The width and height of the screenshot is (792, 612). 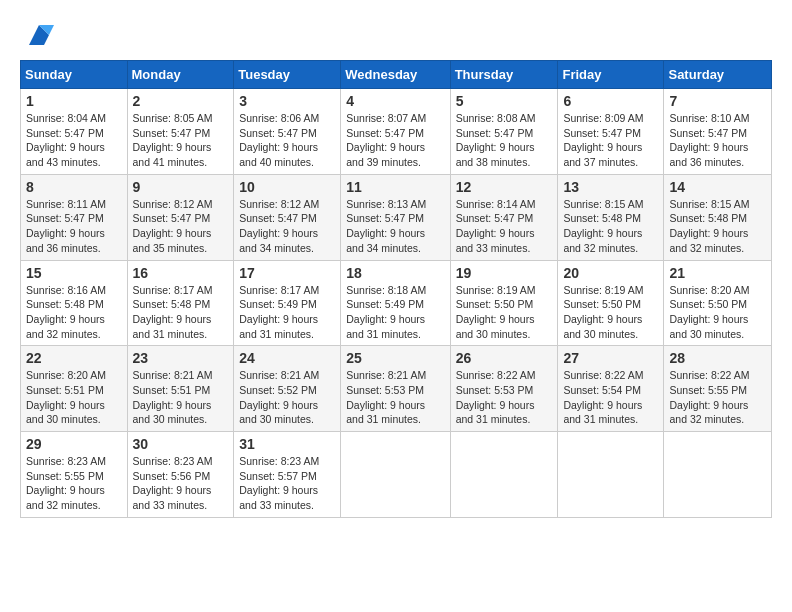 What do you see at coordinates (611, 75) in the screenshot?
I see `day-of-week-header: Friday` at bounding box center [611, 75].